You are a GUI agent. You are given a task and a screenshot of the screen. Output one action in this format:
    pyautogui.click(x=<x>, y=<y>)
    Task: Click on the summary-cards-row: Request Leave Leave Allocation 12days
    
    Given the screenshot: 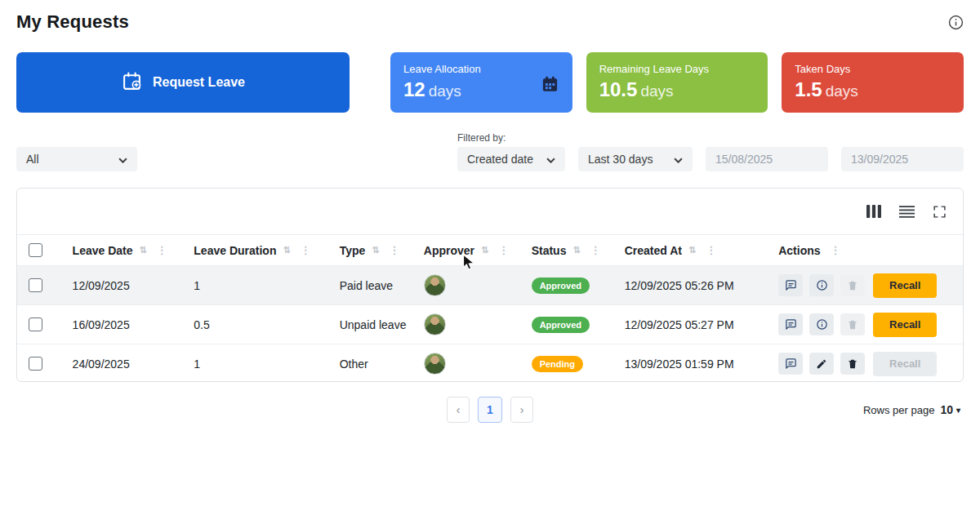 What is the action you would take?
    pyautogui.click(x=490, y=82)
    